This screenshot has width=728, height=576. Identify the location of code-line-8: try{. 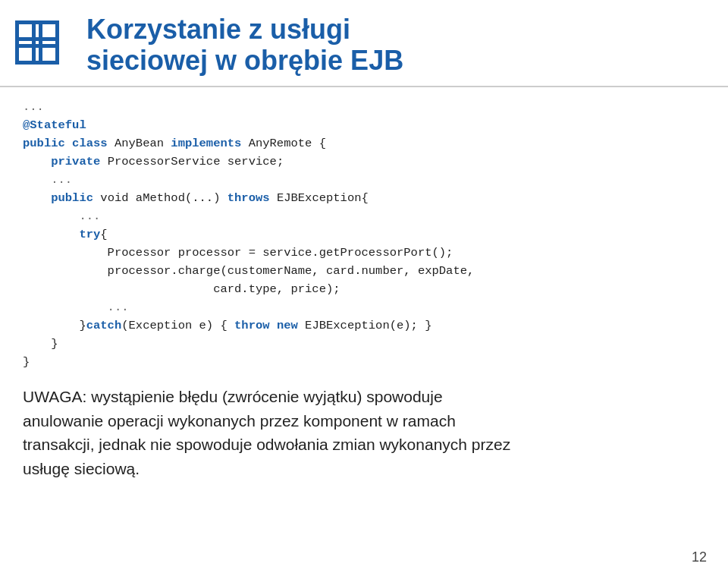
(364, 234).